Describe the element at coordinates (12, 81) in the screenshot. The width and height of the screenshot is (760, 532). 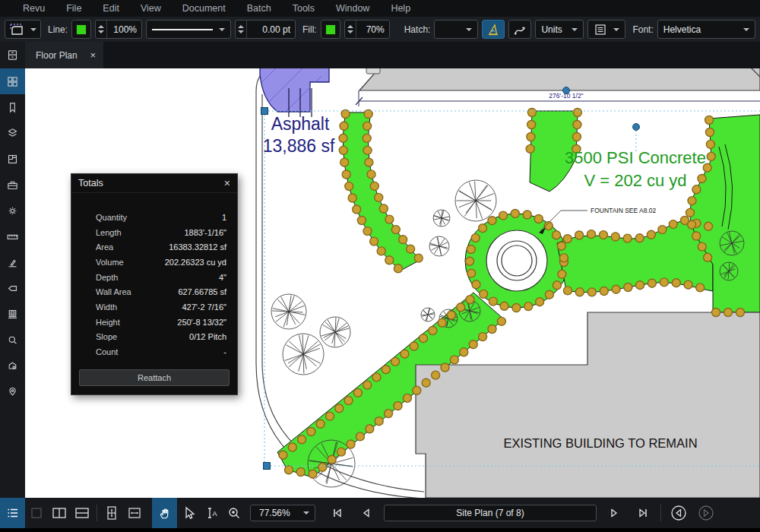
I see `sidebar-item-thumbnails` at that location.